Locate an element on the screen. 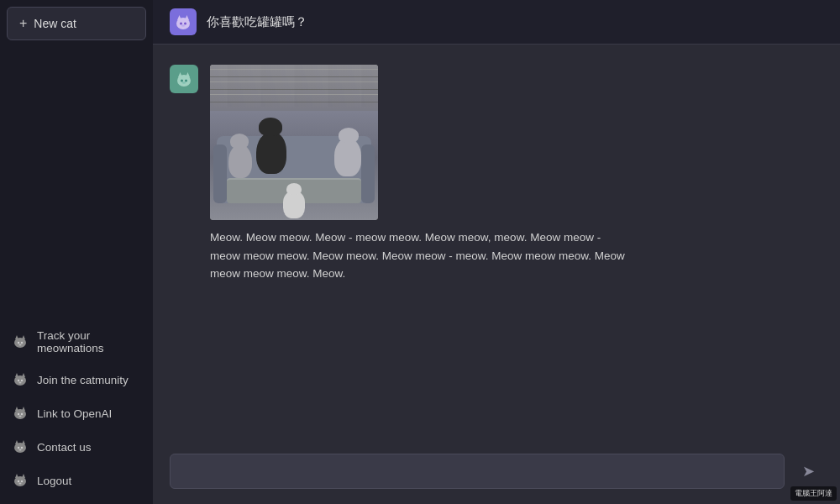 This screenshot has width=840, height=504. link-icon is located at coordinates (20, 413).